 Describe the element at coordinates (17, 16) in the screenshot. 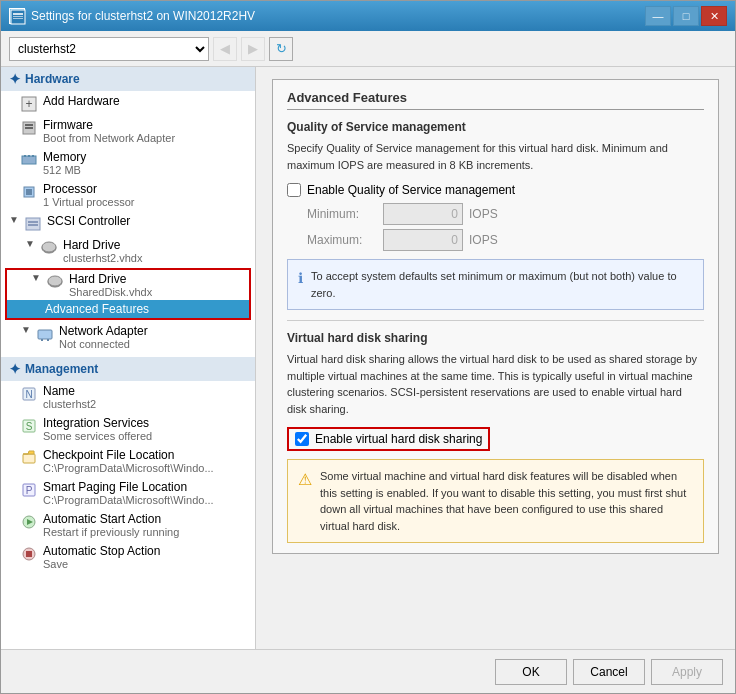

I see `window-icon` at that location.